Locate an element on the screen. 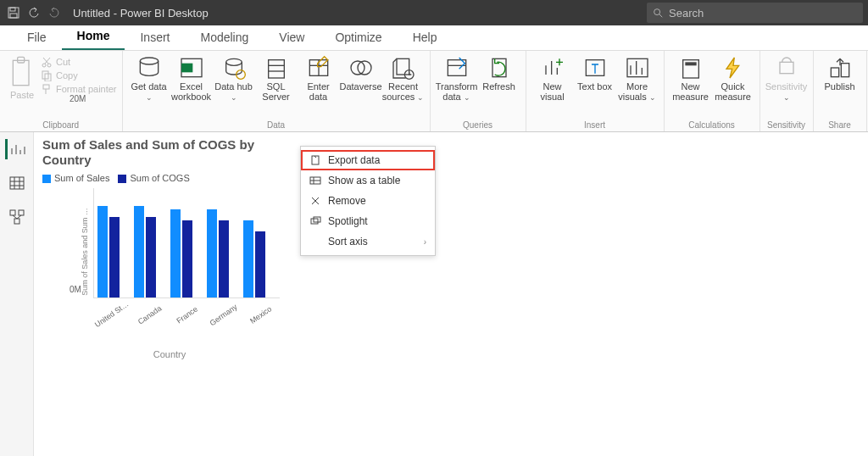  get-data-button: Get data ⌄ is located at coordinates (149, 78).